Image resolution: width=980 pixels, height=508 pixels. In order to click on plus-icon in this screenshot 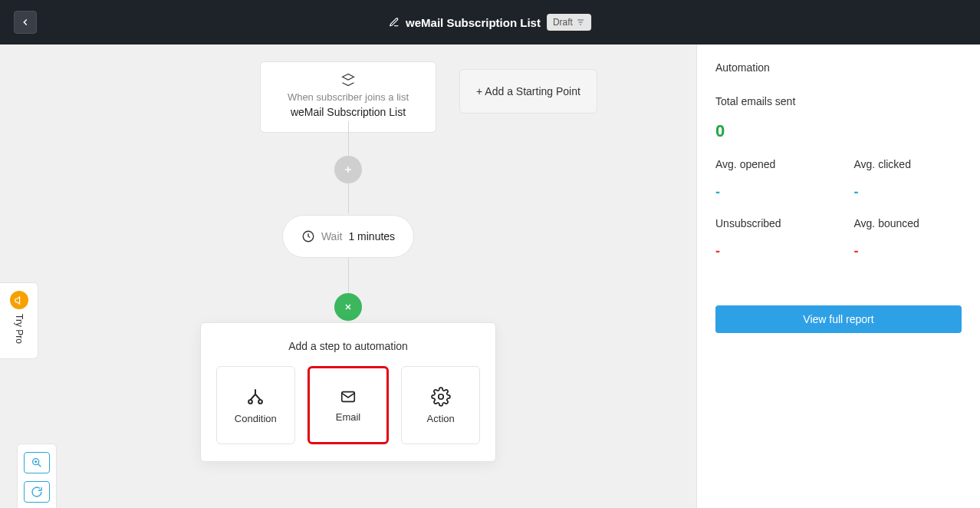, I will do `click(348, 170)`.